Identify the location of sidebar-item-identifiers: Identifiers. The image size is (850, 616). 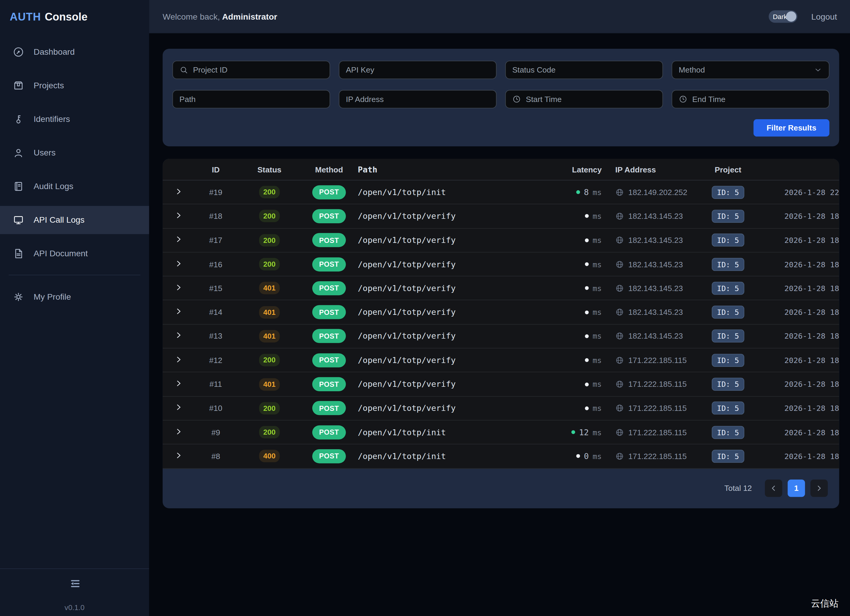
(75, 119).